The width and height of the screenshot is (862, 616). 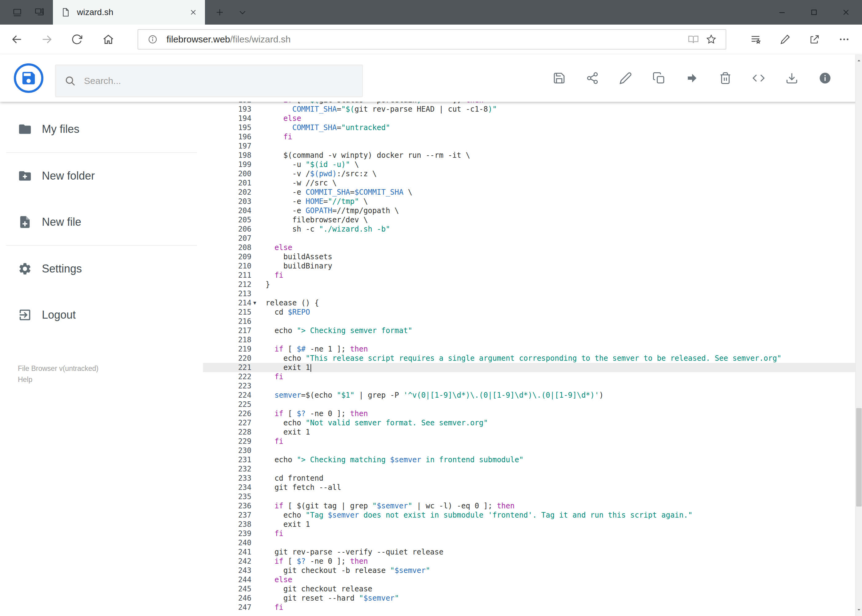 What do you see at coordinates (785, 39) in the screenshot?
I see `ink-button` at bounding box center [785, 39].